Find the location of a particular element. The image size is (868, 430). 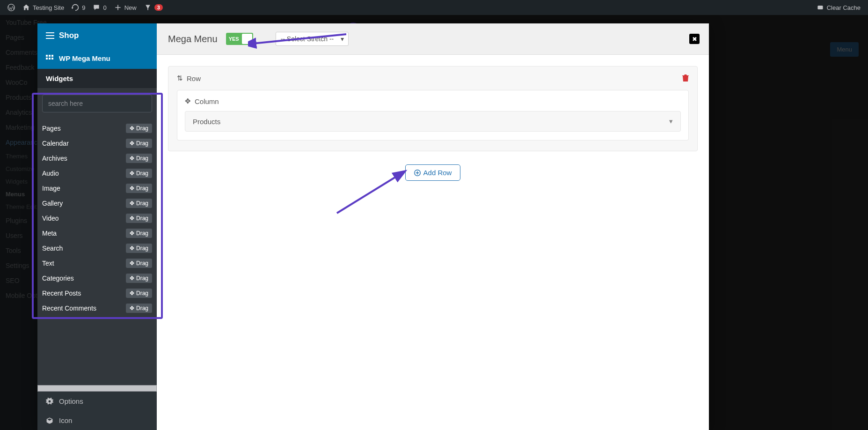

widget-label: Archives is located at coordinates (55, 158).